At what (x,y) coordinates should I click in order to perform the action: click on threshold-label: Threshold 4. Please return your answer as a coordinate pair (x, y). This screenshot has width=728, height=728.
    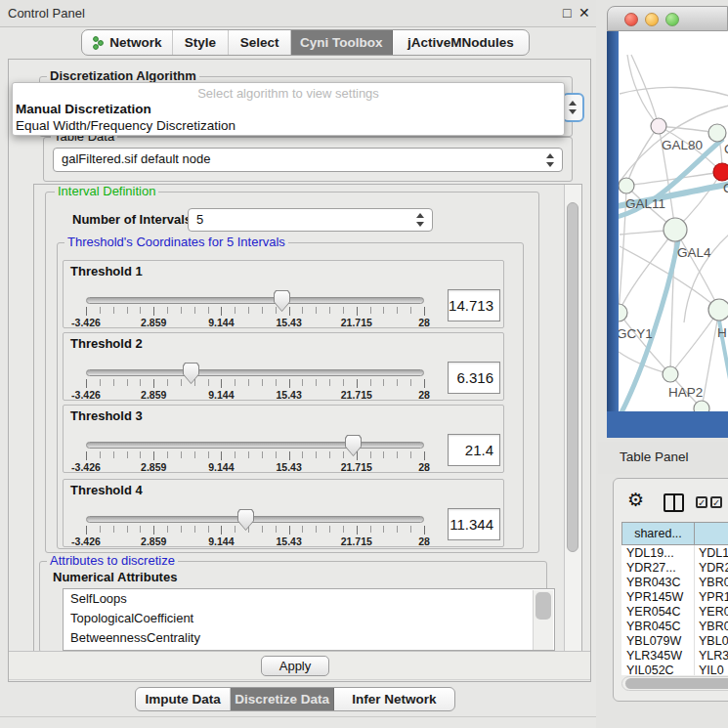
    Looking at the image, I should click on (107, 491).